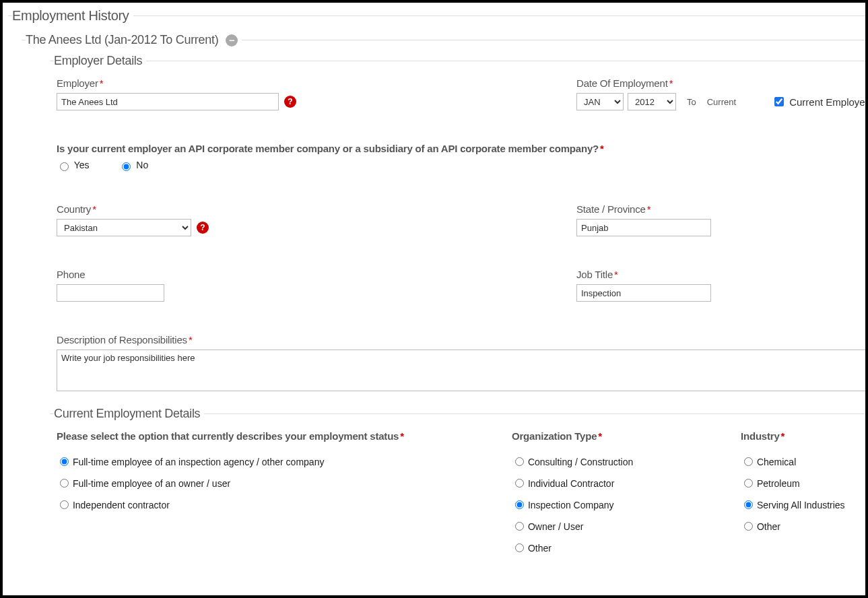 This screenshot has height=598, width=868. I want to click on employer-input, so click(168, 102).